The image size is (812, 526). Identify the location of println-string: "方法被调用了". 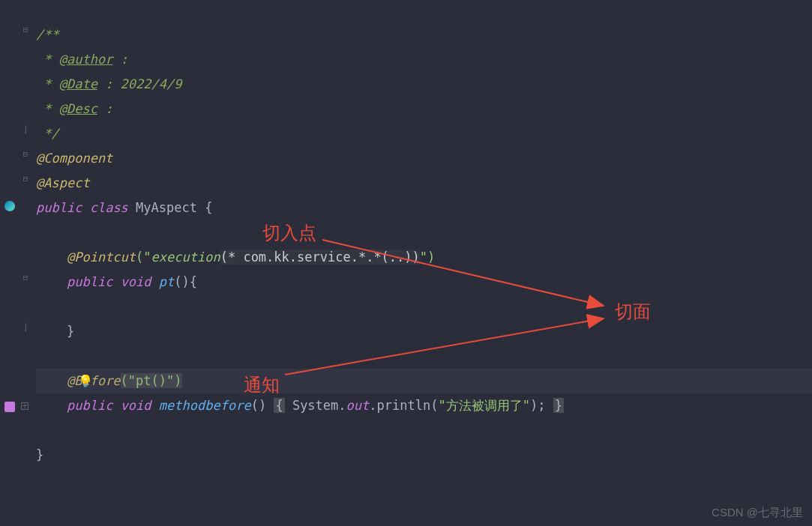
(484, 405).